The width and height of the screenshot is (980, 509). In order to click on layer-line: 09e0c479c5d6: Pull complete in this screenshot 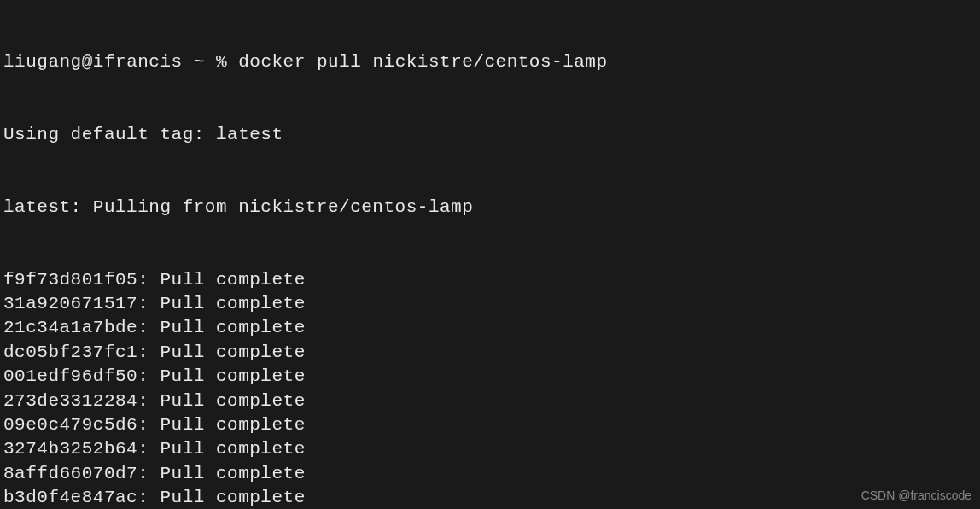, I will do `click(490, 425)`.